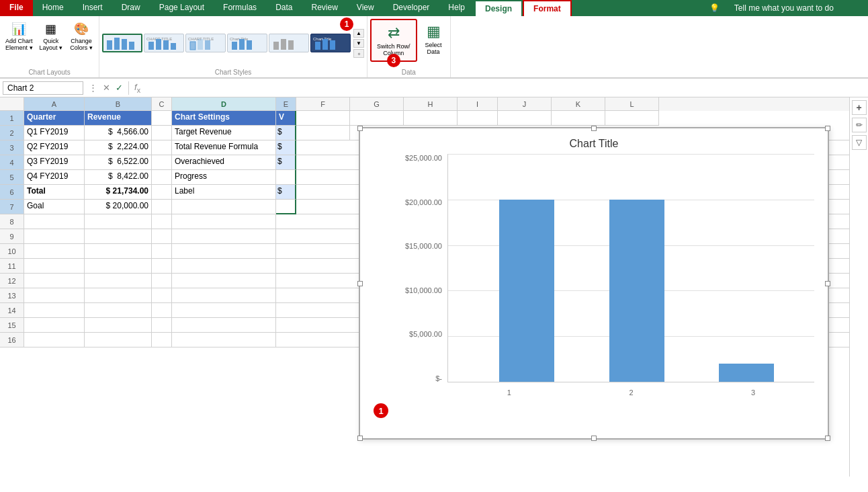 This screenshot has height=492, width=868. What do you see at coordinates (431, 118) in the screenshot?
I see `cell-H1` at bounding box center [431, 118].